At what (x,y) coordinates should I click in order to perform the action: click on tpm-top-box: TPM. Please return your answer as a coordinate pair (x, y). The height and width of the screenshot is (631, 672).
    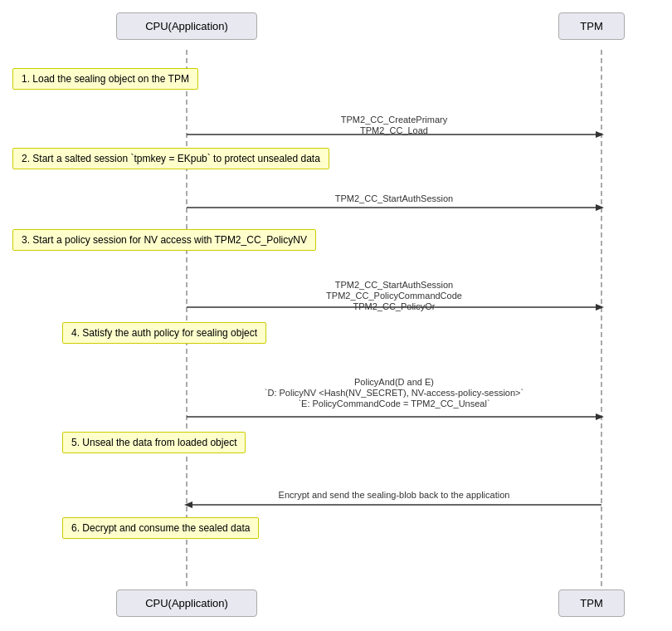
    Looking at the image, I should click on (592, 27).